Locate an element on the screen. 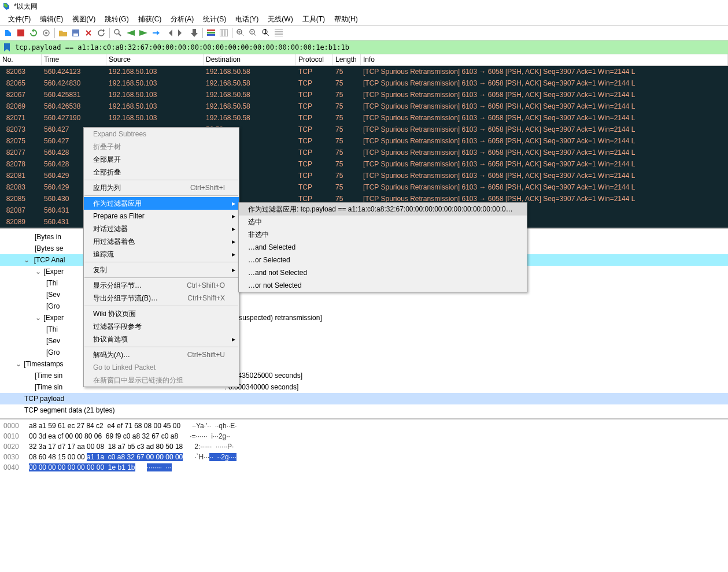 The width and height of the screenshot is (728, 572). col-proto: Protocol is located at coordinates (315, 60).